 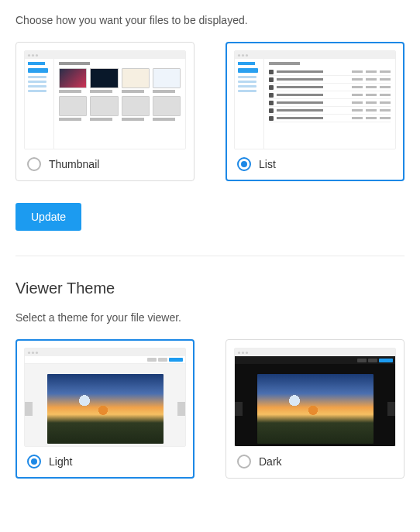 I want to click on list-preview, so click(x=315, y=100).